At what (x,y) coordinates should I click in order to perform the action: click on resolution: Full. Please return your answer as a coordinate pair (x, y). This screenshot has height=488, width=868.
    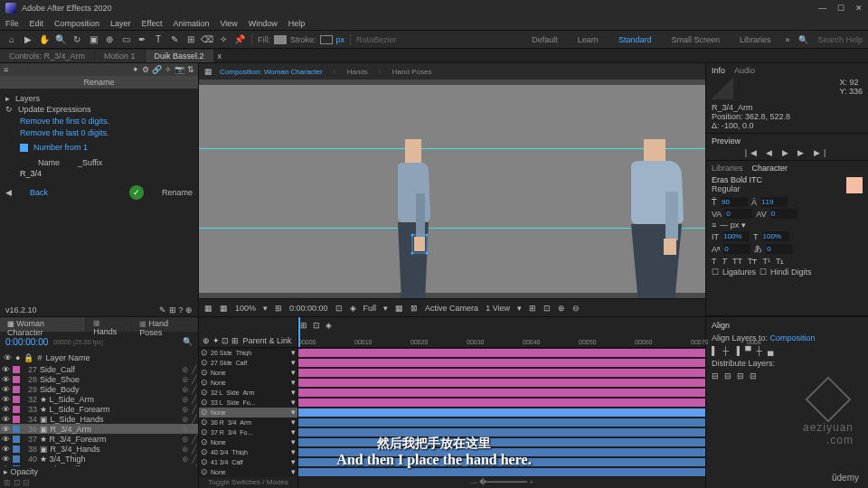
    Looking at the image, I should click on (371, 308).